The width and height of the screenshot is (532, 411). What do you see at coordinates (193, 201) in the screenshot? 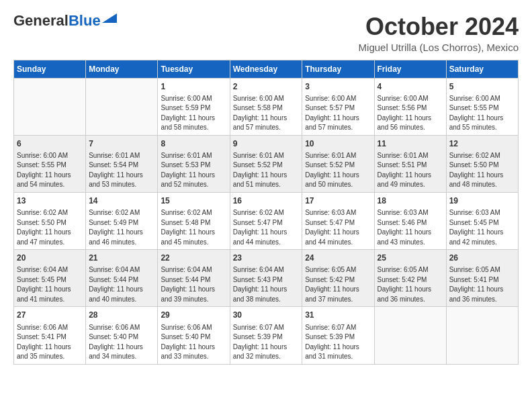
I see `day-number: 15` at bounding box center [193, 201].